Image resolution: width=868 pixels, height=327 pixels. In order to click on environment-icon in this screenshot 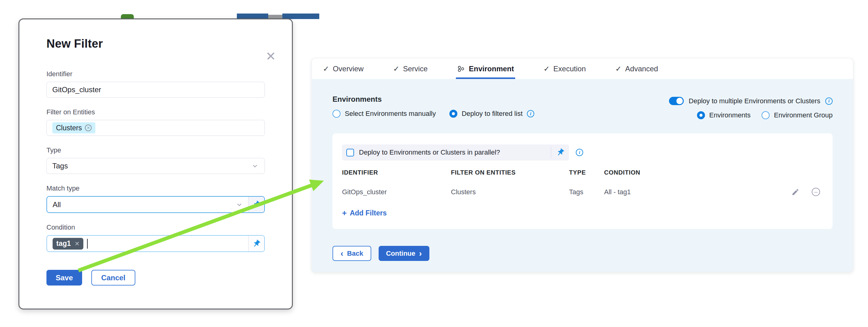, I will do `click(461, 69)`.